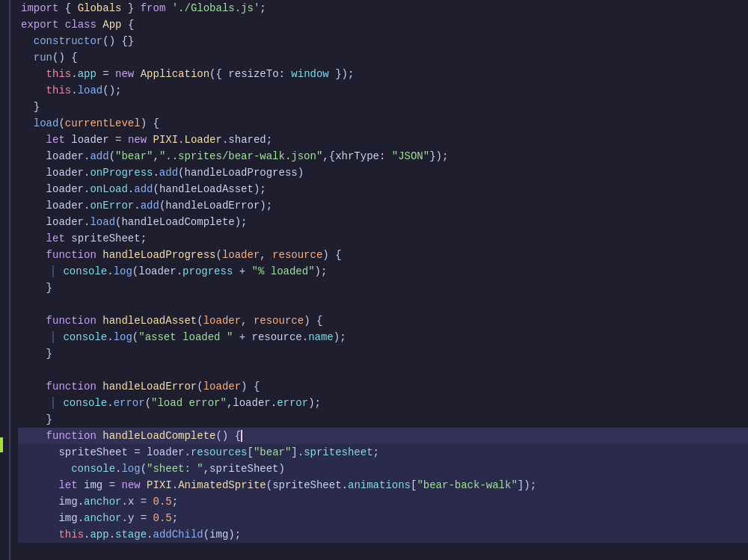  I want to click on code-line: load(currentLevel) {, so click(383, 123).